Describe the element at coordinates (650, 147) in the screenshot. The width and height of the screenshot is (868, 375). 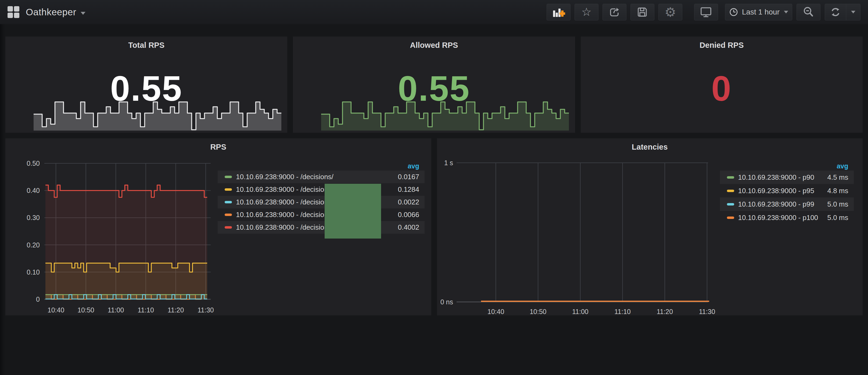
I see `panel-title: Latencies` at that location.